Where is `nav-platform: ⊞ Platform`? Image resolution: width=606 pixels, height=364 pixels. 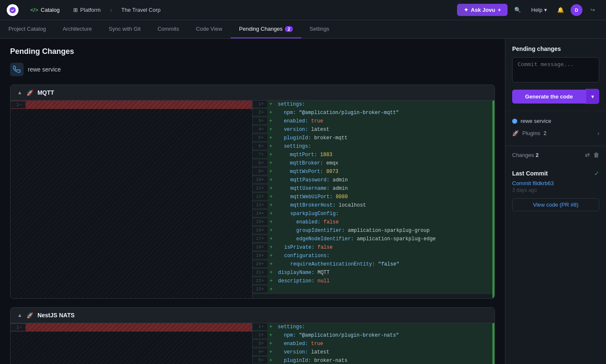 nav-platform: ⊞ Platform is located at coordinates (87, 10).